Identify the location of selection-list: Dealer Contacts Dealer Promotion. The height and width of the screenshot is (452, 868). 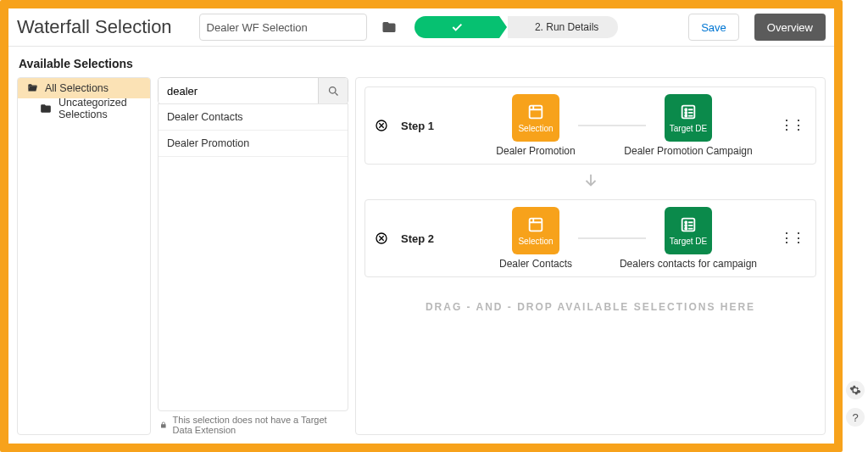
(253, 258).